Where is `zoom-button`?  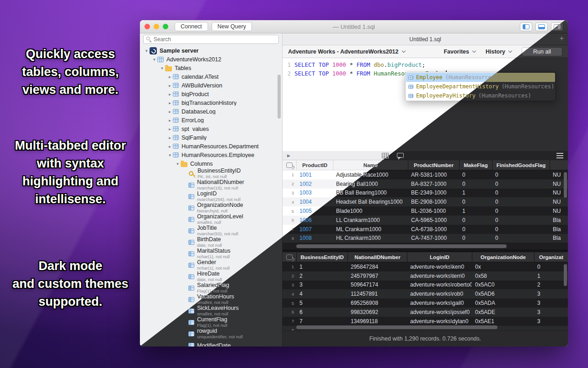 zoom-button is located at coordinates (166, 27).